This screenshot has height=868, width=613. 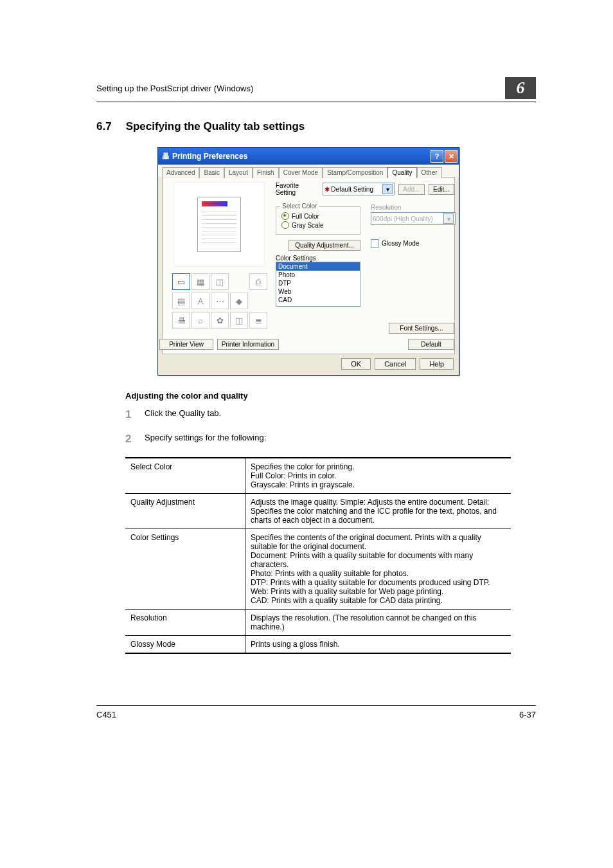 I want to click on favorite-value: Default Setting, so click(x=352, y=189).